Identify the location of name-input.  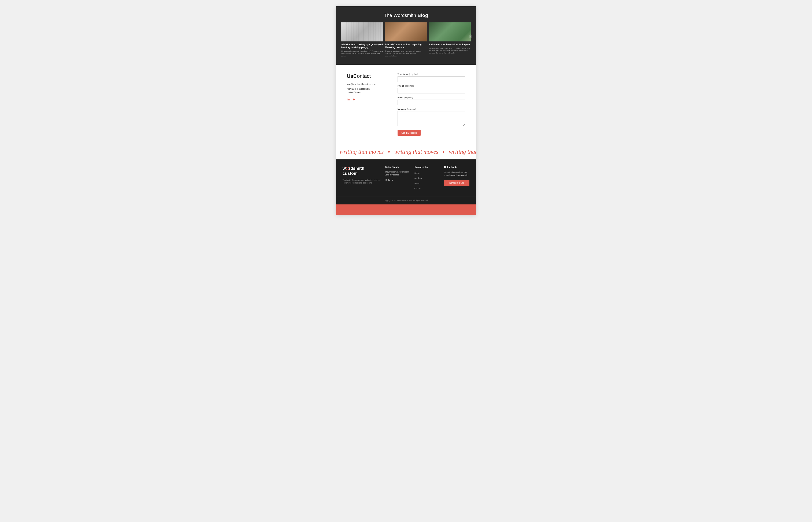
(431, 79).